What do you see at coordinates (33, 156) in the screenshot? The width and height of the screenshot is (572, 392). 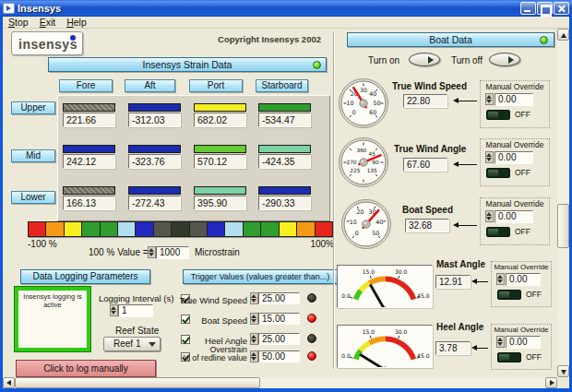 I see `row-label-mid: Mid` at bounding box center [33, 156].